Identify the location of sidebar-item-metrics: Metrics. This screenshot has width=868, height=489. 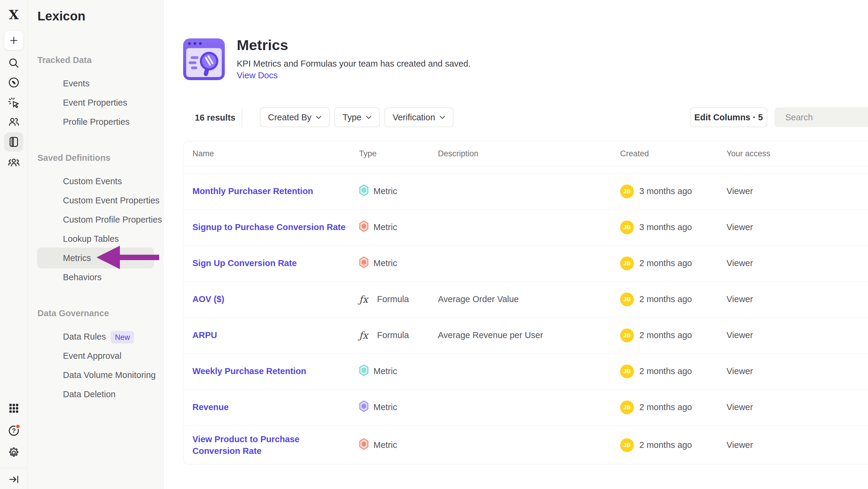
(96, 258).